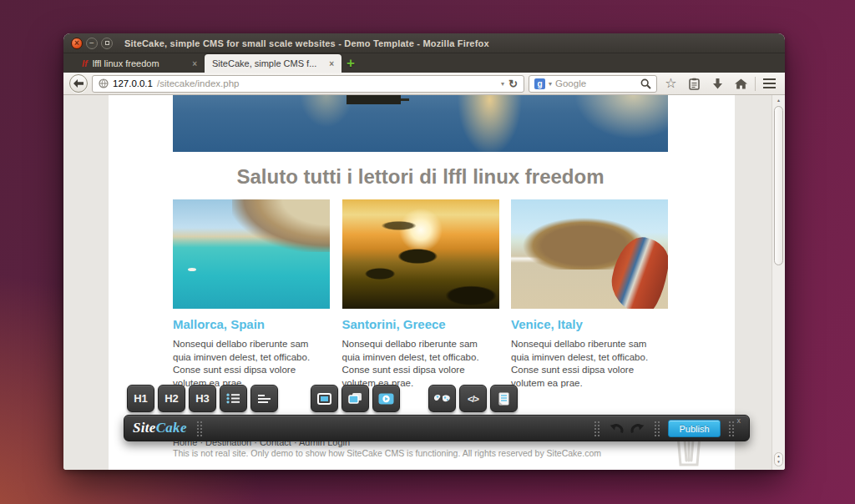 The image size is (855, 504). What do you see at coordinates (513, 83) in the screenshot?
I see `reload-button: ↻` at bounding box center [513, 83].